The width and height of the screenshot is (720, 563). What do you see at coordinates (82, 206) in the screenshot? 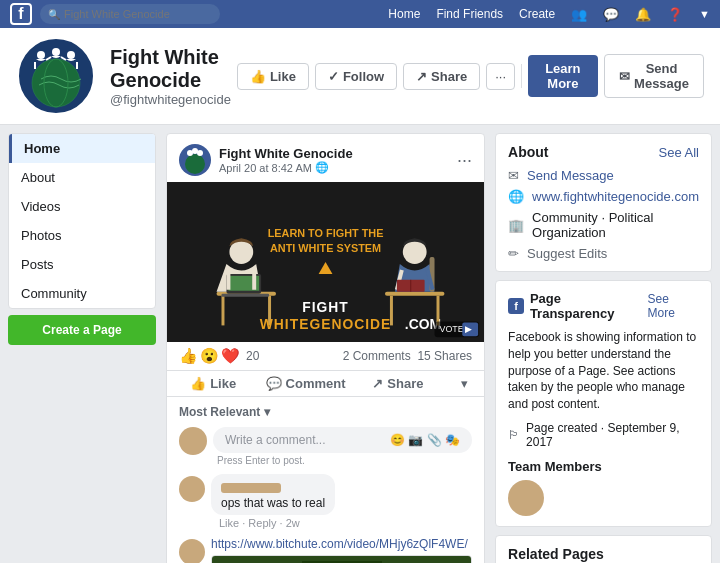
I see `sidebar-item-videos: Videos` at bounding box center [82, 206].